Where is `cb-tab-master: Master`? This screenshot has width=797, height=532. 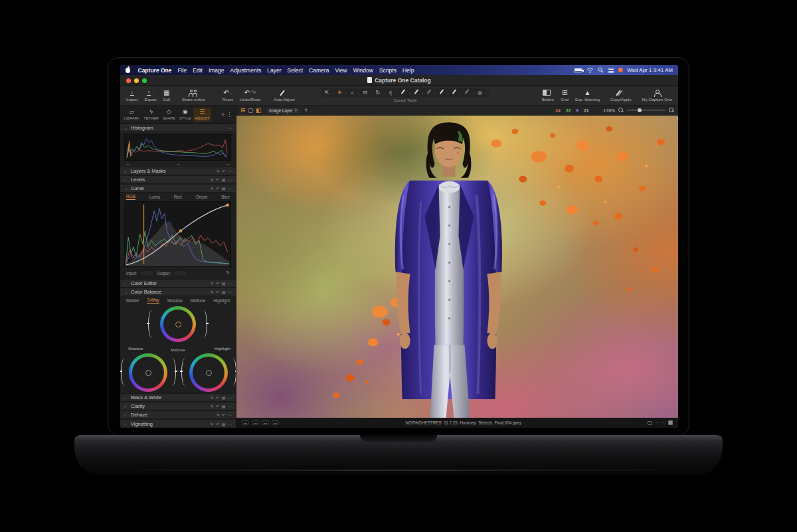
cb-tab-master: Master is located at coordinates (133, 300).